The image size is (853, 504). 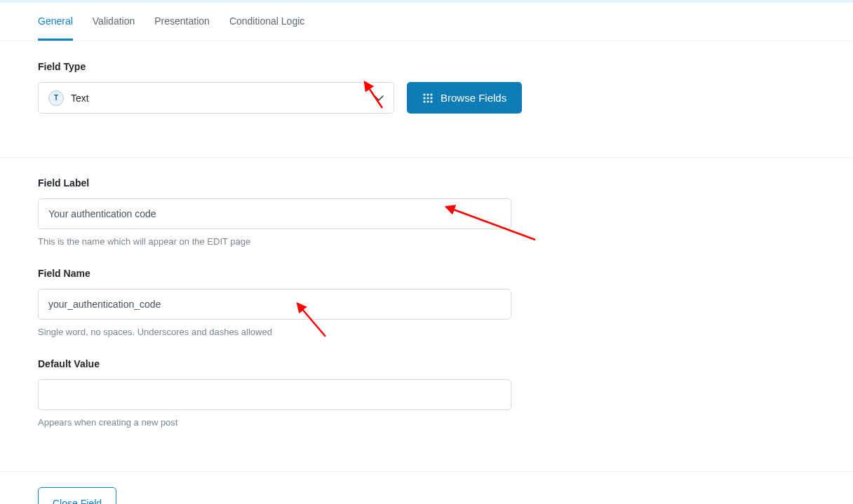 What do you see at coordinates (426, 22) in the screenshot?
I see `tabs-nav: General Validation Presentation Conditio…` at bounding box center [426, 22].